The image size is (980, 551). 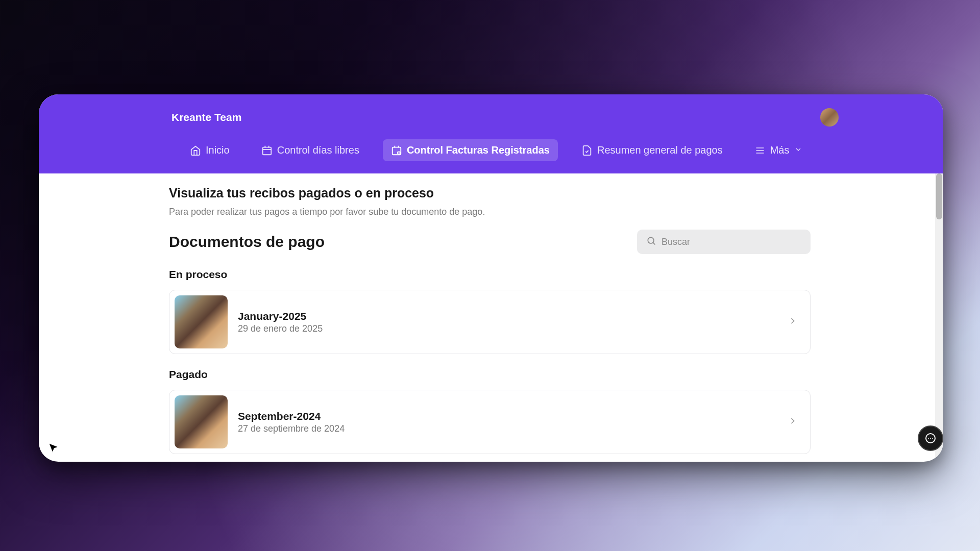 What do you see at coordinates (507, 416) in the screenshot?
I see `document-title: September-2024` at bounding box center [507, 416].